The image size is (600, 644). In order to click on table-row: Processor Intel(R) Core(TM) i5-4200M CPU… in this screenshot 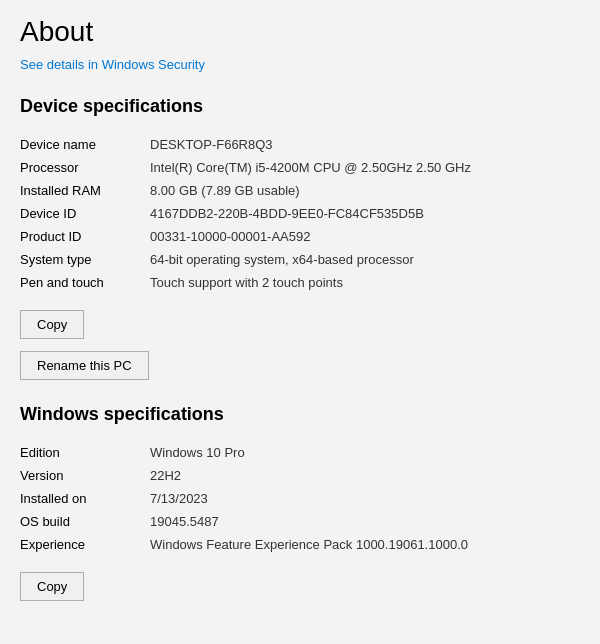, I will do `click(300, 168)`.